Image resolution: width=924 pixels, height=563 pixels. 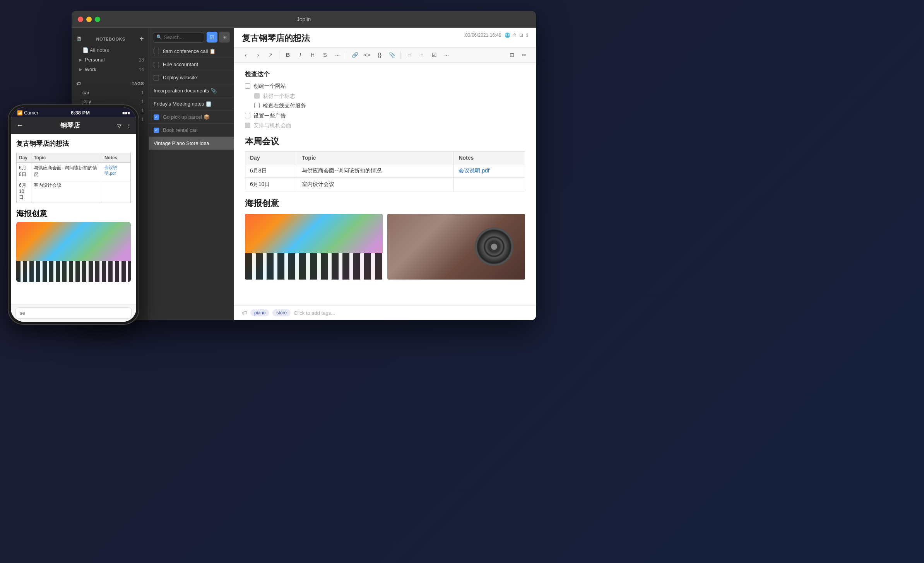 What do you see at coordinates (260, 313) in the screenshot?
I see `tag-badge-piano: piano` at bounding box center [260, 313].